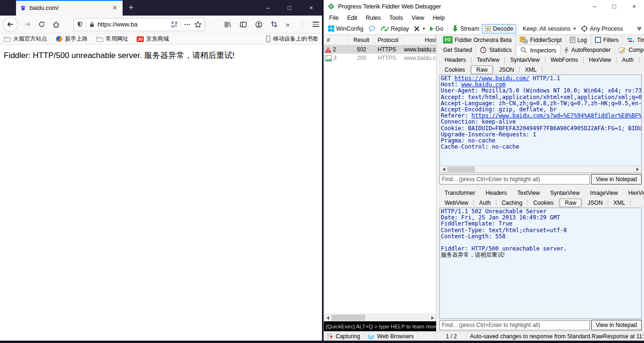 The image size is (644, 343). What do you see at coordinates (512, 203) in the screenshot?
I see `response-tab-caching: Caching` at bounding box center [512, 203].